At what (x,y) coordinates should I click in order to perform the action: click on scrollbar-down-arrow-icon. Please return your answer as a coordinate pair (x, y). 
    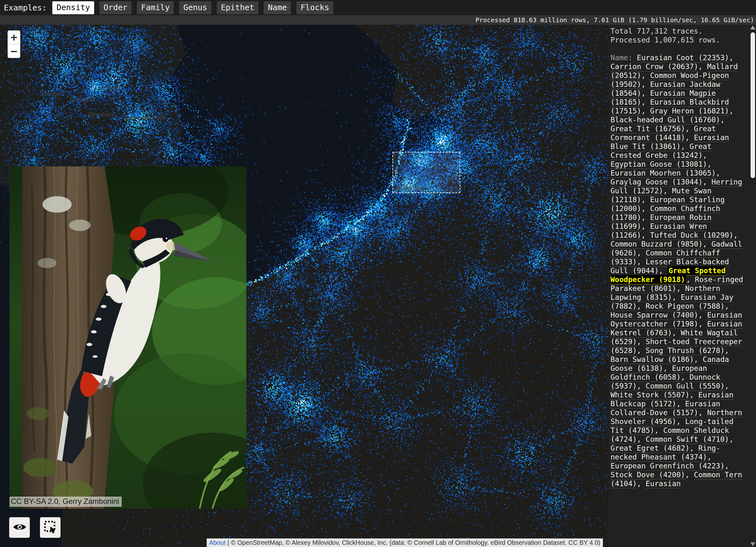
    Looking at the image, I should click on (753, 544).